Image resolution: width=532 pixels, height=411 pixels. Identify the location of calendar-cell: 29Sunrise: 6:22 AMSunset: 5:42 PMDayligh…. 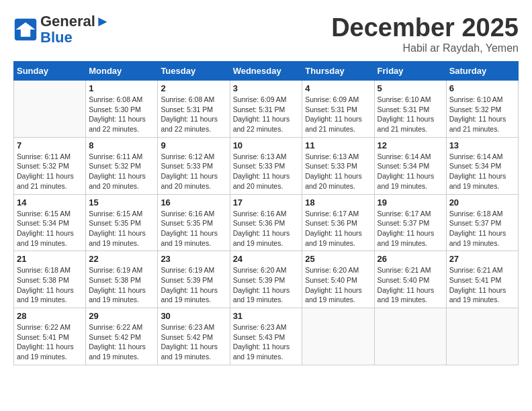
(122, 337).